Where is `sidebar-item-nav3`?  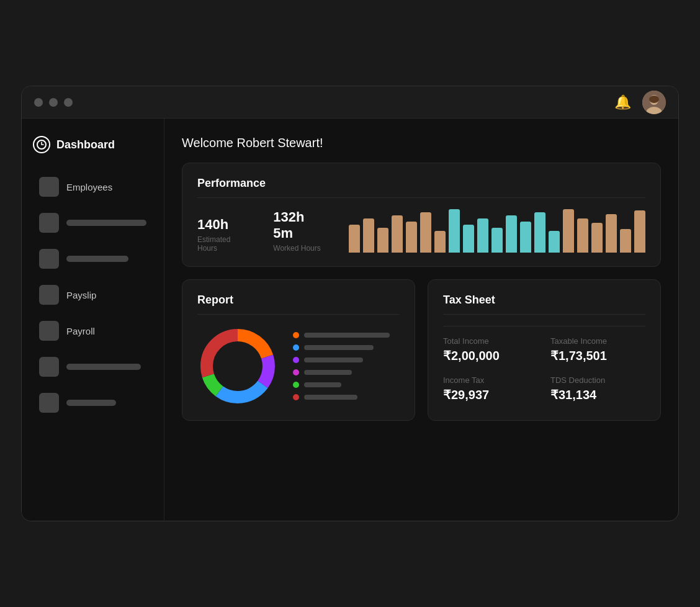 sidebar-item-nav3 is located at coordinates (93, 259).